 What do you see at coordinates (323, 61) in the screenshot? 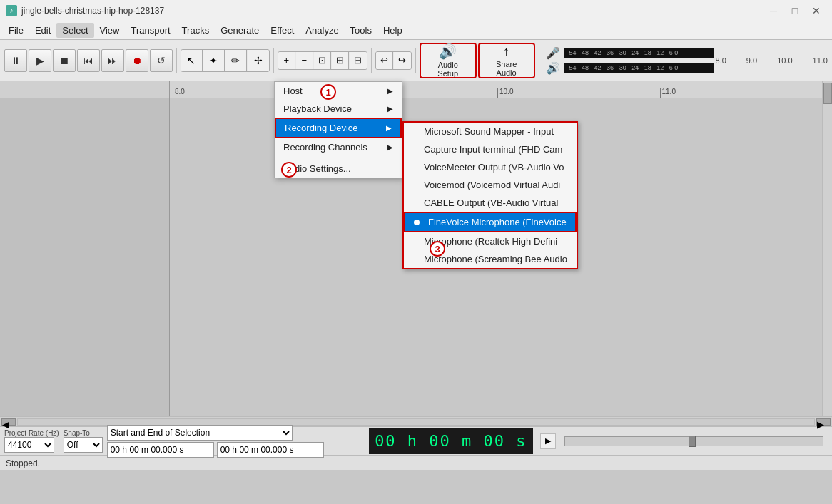
I see `zoom-sel-button: ⊡` at bounding box center [323, 61].